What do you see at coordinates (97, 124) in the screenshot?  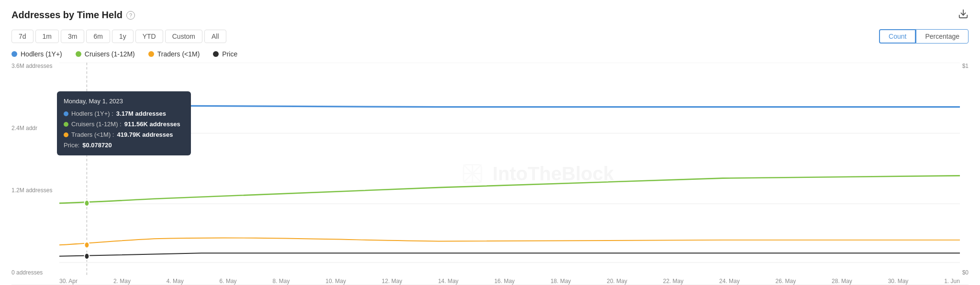 I see `tooltip-cruisers-label: Cruisers (1-12M) :` at bounding box center [97, 124].